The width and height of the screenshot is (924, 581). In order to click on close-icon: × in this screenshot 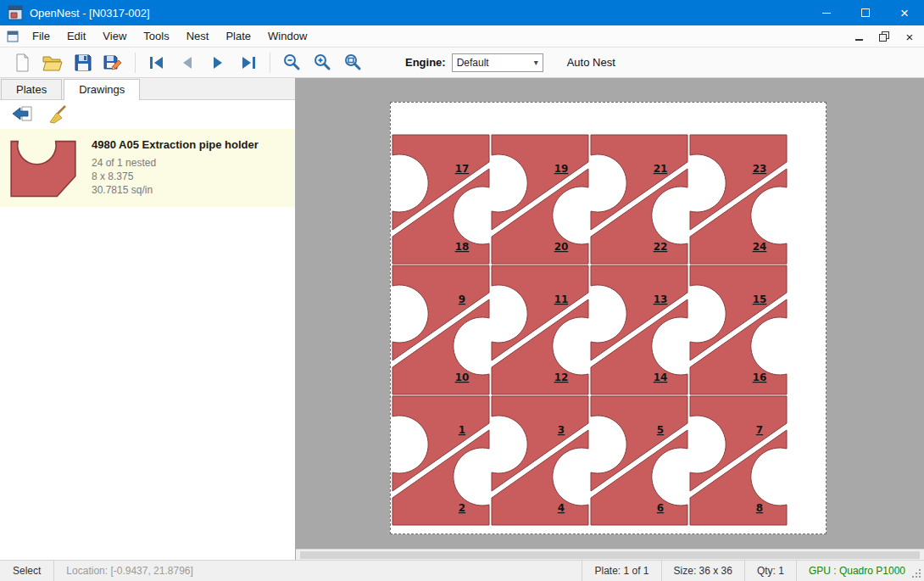, I will do `click(905, 14)`.